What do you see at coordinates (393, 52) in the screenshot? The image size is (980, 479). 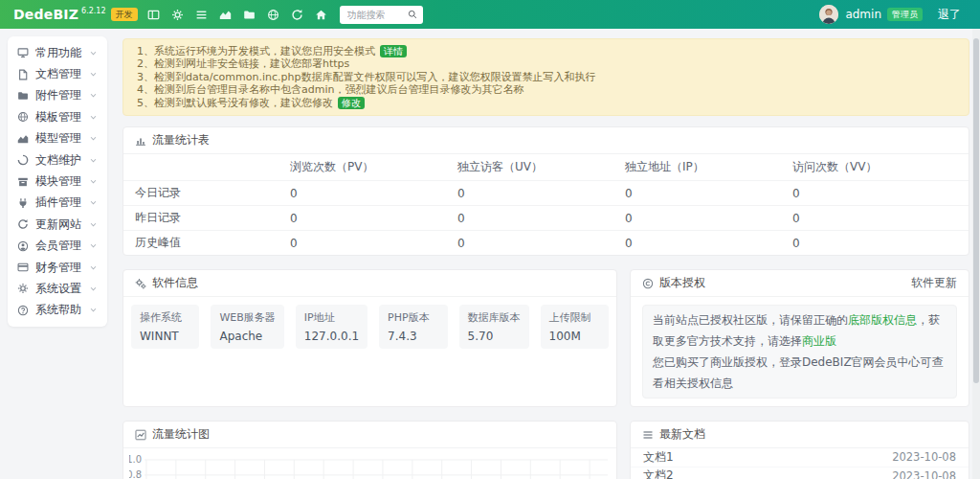 I see `alert-action-badge: 详情` at bounding box center [393, 52].